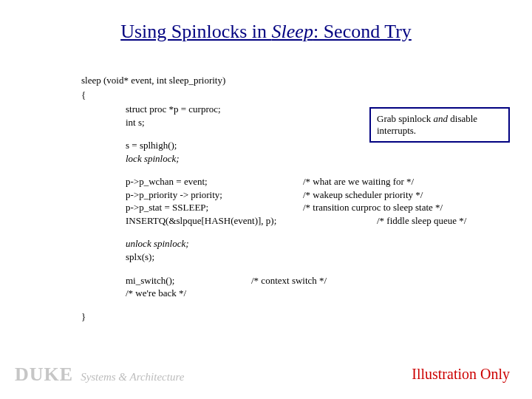 This screenshot has height=399, width=532. What do you see at coordinates (310, 281) in the screenshot?
I see `switch-line: mi_switch(); /* context switch */` at bounding box center [310, 281].